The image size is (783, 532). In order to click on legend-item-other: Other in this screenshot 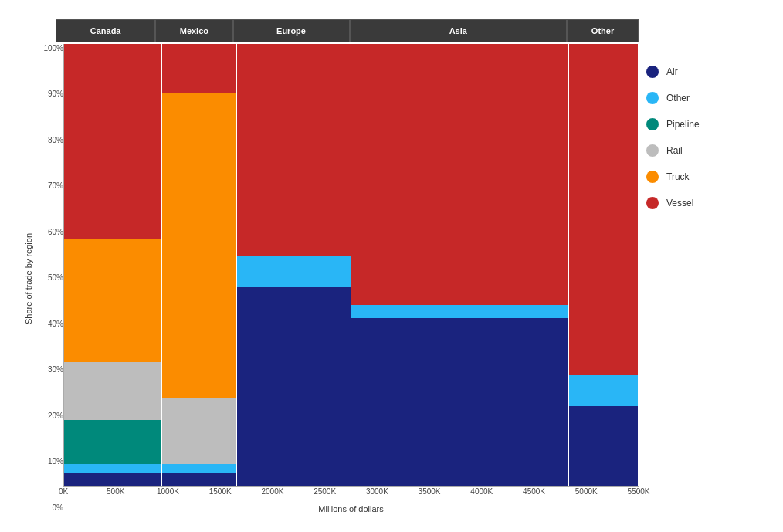, I will do `click(704, 98)`.